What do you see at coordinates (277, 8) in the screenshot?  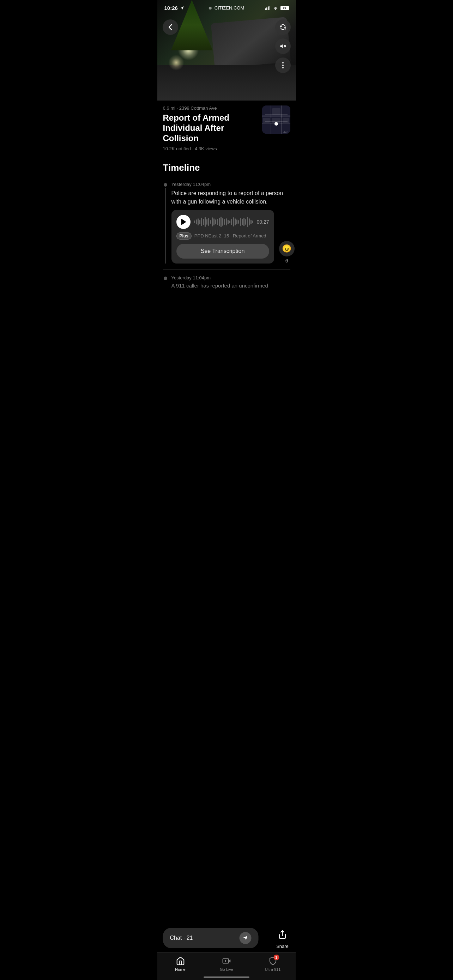 I see `status-icons: 99` at bounding box center [277, 8].